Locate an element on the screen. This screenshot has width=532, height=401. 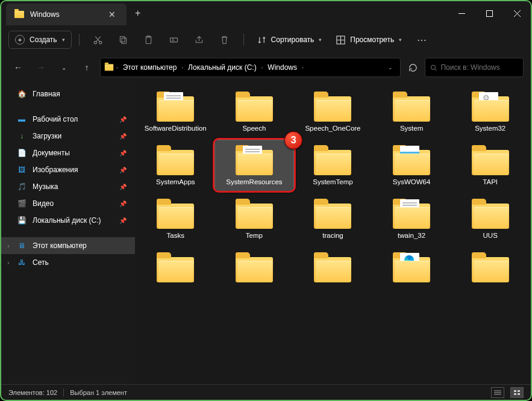
back-button: ← is located at coordinates (18, 67).